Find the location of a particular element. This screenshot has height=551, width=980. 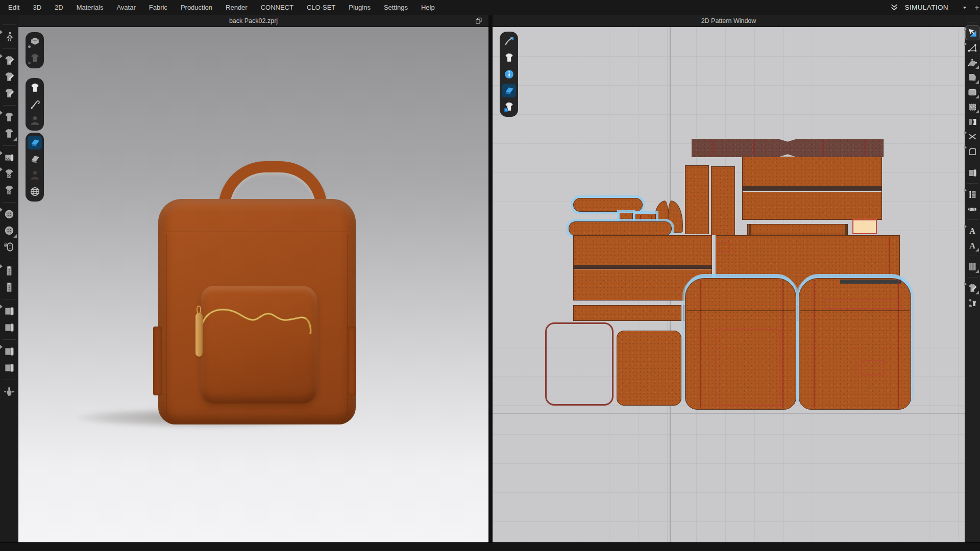

pattern-outline-tool is located at coordinates (972, 151).